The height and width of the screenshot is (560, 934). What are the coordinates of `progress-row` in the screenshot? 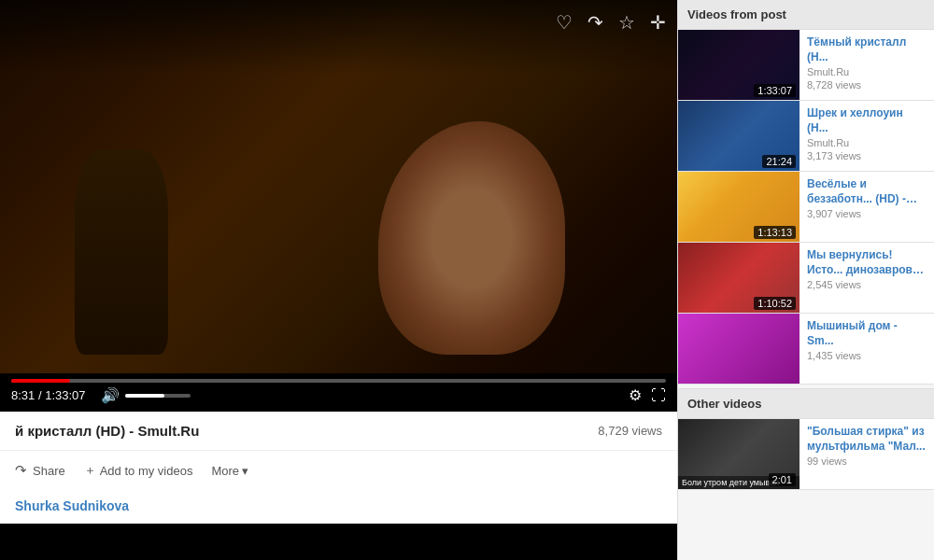 It's located at (338, 381).